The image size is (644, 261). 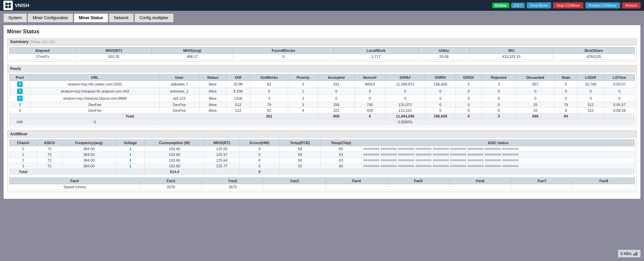 I want to click on pool-row-3: 3 DevFee DevFee Alive 512 79 3 256 705 1…, so click(x=322, y=105).